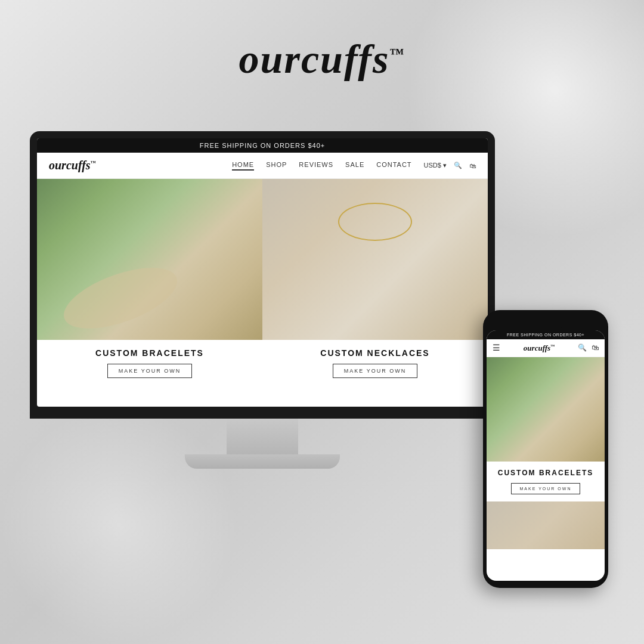 The width and height of the screenshot is (644, 644). I want to click on monitor-bottom-bezel, so click(262, 413).